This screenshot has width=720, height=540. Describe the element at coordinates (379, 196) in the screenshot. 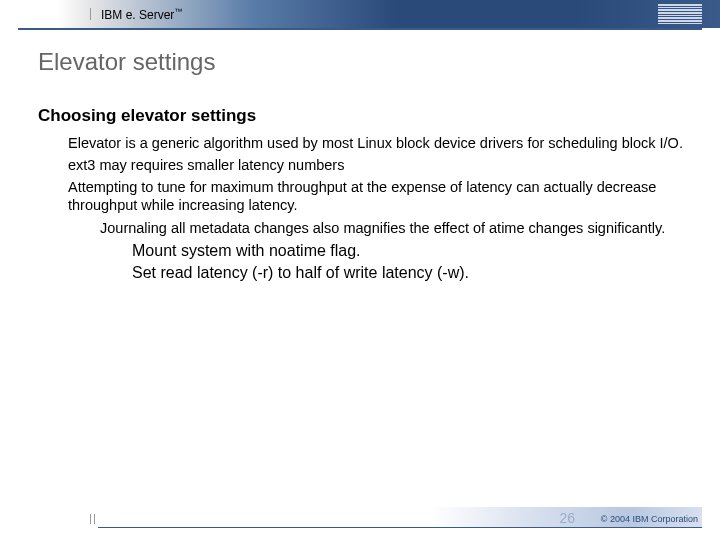

I see `bullet-lvl1: Attempting to tune for maximum throughpu…` at that location.